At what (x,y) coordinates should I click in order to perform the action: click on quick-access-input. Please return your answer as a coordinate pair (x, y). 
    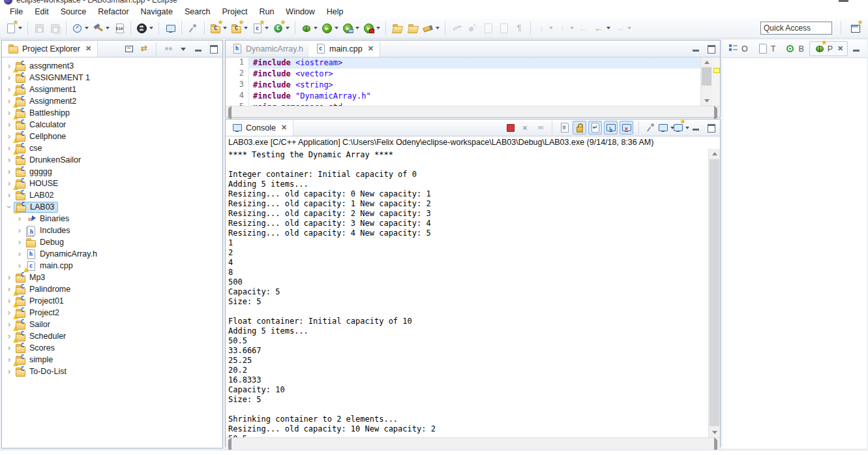
    Looking at the image, I should click on (796, 28).